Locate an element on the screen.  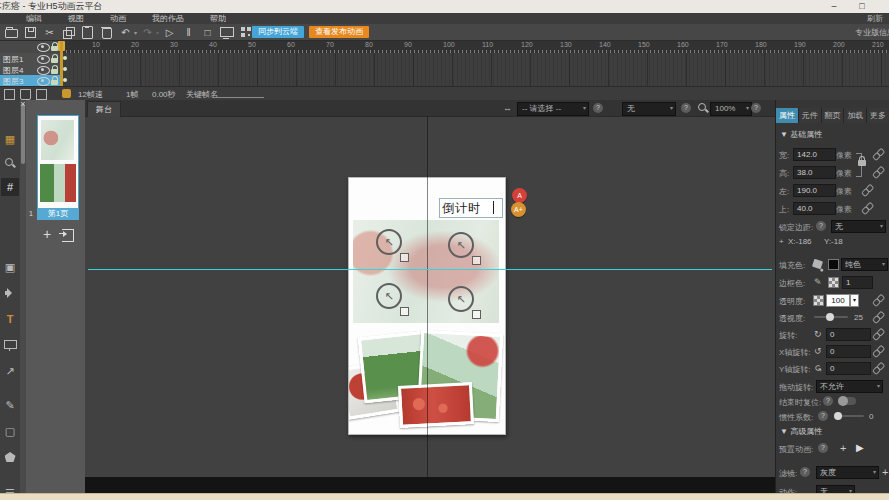
sync-cloud-button: 同步到云端 is located at coordinates (278, 32).